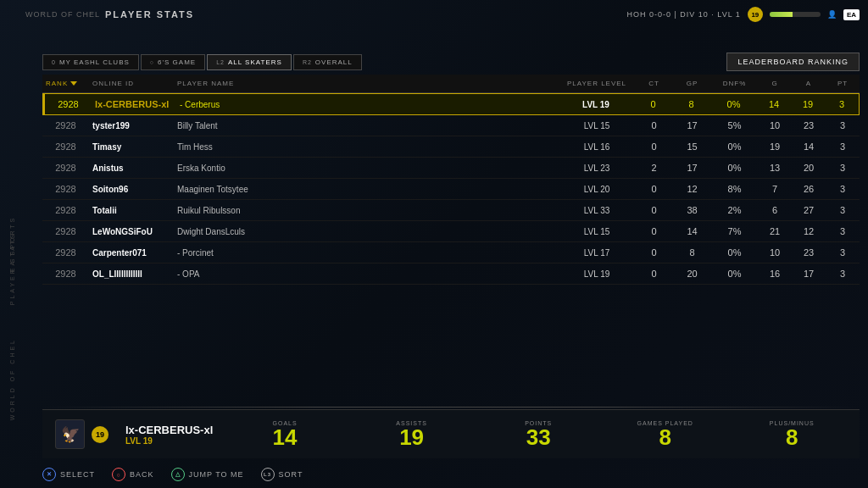  Describe the element at coordinates (442, 14) in the screenshot. I see `top-header: WORLD OF CHEL PLAYER STATS HOH 0-0-0 | D…` at that location.